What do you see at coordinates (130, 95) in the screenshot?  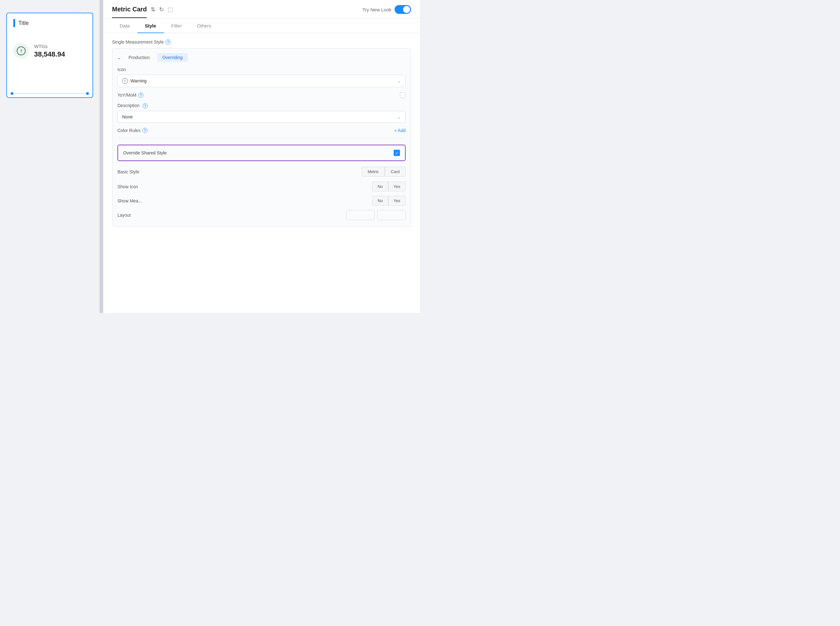 I see `yoy-mom-label: YoY/MoM ?` at bounding box center [130, 95].